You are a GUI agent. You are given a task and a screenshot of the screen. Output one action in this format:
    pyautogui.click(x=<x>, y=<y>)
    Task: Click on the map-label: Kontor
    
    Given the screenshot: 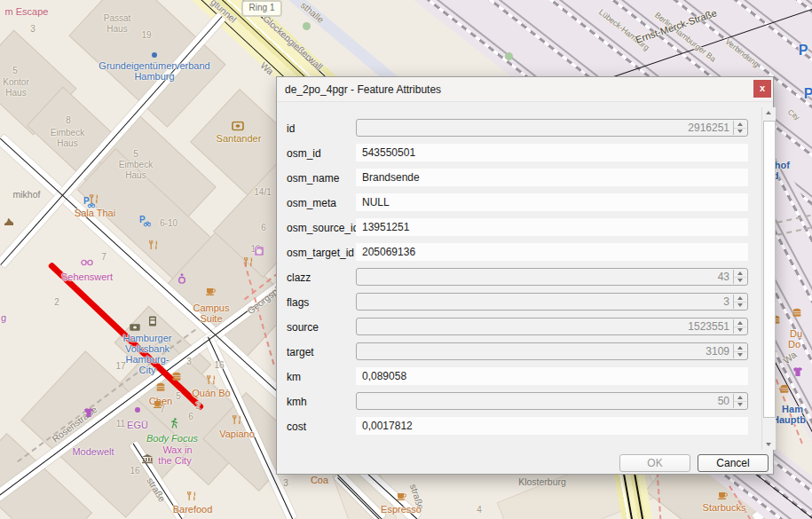 What is the action you would take?
    pyautogui.click(x=16, y=83)
    